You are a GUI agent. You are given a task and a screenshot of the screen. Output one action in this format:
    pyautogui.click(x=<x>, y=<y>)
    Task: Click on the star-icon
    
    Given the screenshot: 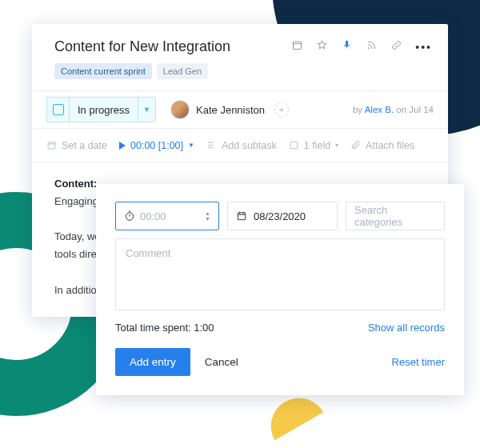 What is the action you would take?
    pyautogui.click(x=322, y=46)
    